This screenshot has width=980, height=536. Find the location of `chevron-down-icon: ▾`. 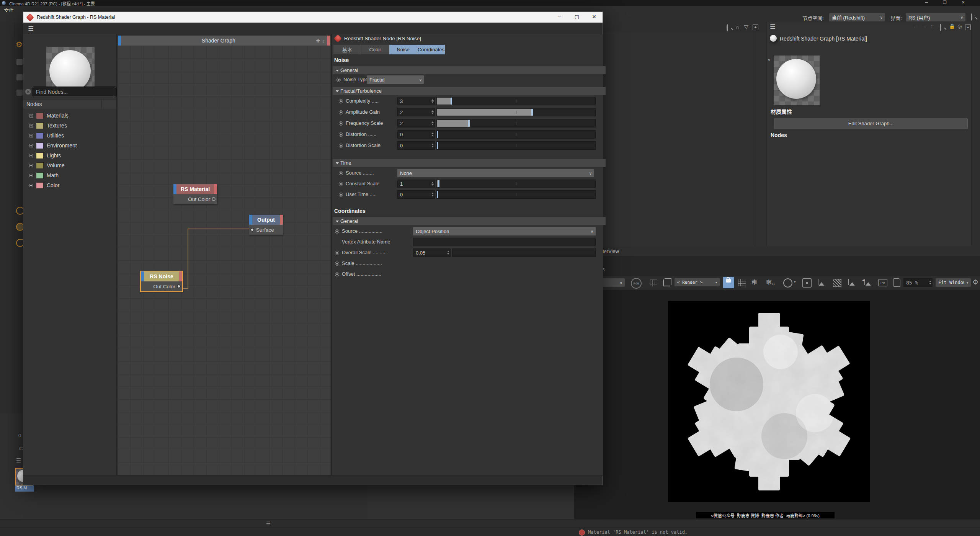

chevron-down-icon: ▾ is located at coordinates (795, 282).